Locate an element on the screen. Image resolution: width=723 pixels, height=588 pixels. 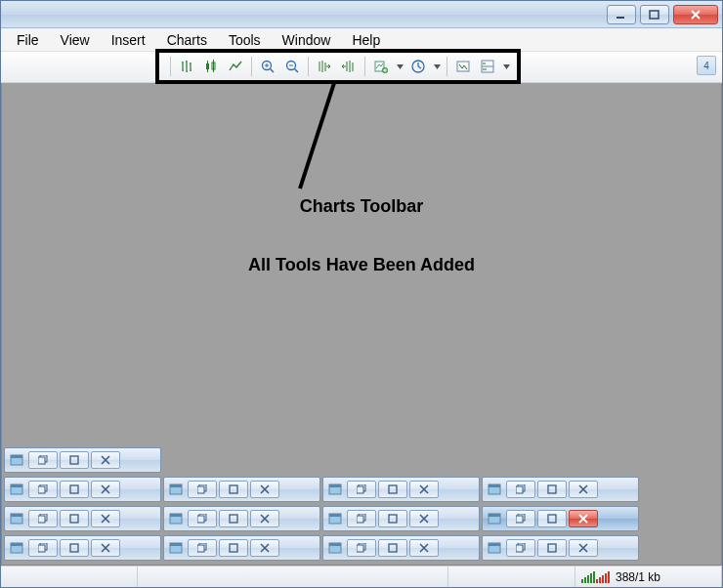
alerts-badge: 4 is located at coordinates (706, 65).